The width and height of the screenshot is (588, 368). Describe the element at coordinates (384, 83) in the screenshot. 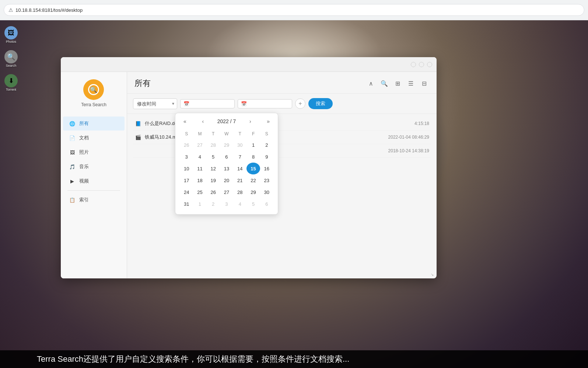

I see `search-icon-btn: 🔍` at that location.